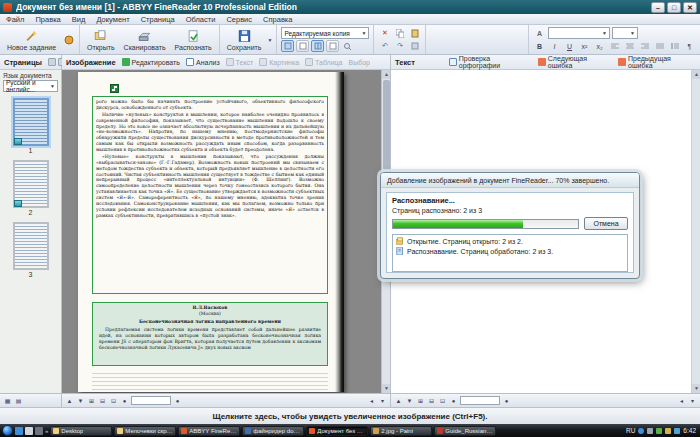  What do you see at coordinates (432, 400) in the screenshot?
I see `text-fit-page-icon: ⊟` at bounding box center [432, 400].